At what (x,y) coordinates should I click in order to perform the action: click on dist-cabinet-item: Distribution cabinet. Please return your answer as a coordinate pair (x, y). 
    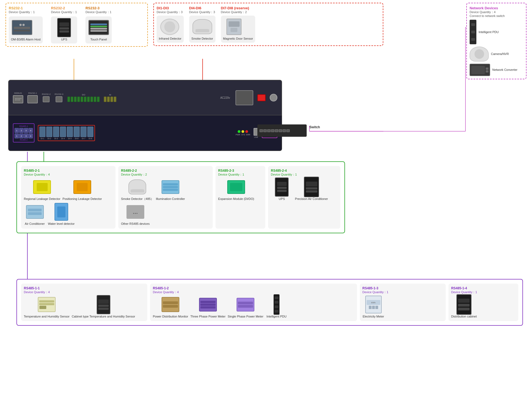
    Looking at the image, I should click on (464, 307).